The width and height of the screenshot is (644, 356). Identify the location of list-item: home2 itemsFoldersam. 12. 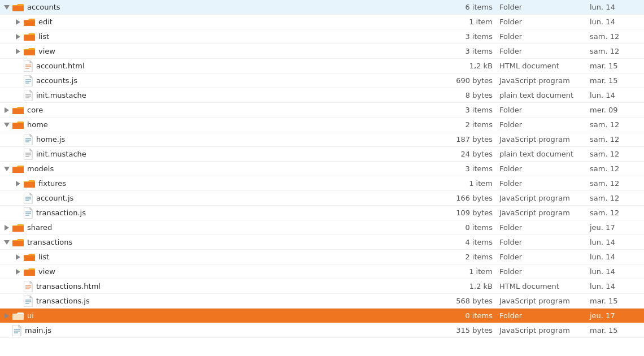
(322, 125).